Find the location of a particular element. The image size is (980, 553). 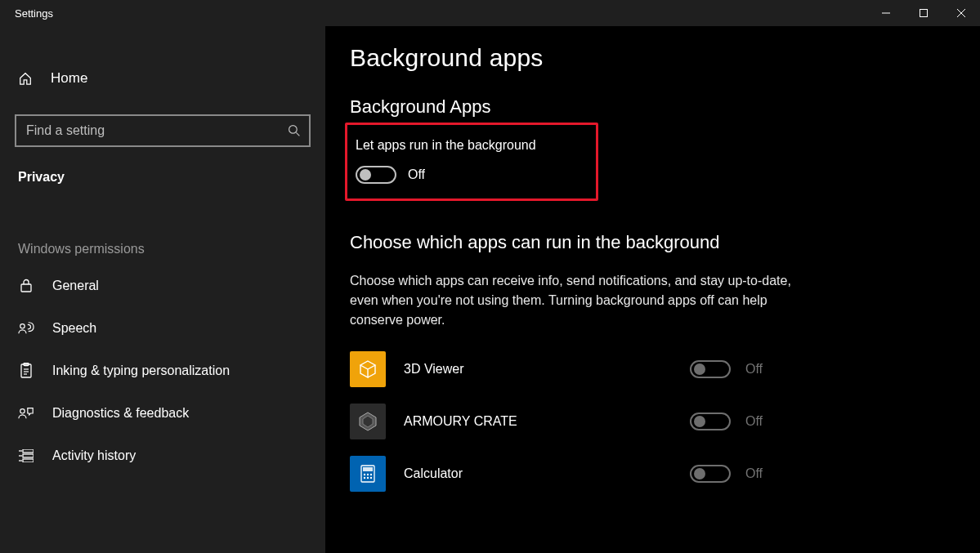

activity-icon is located at coordinates (26, 456).